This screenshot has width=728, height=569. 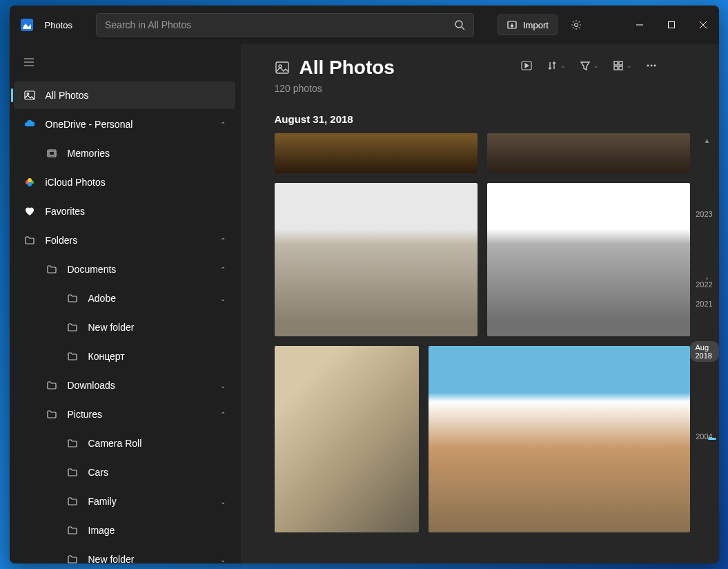 I want to click on timeline-current-badge: Aug 2018, so click(x=705, y=351).